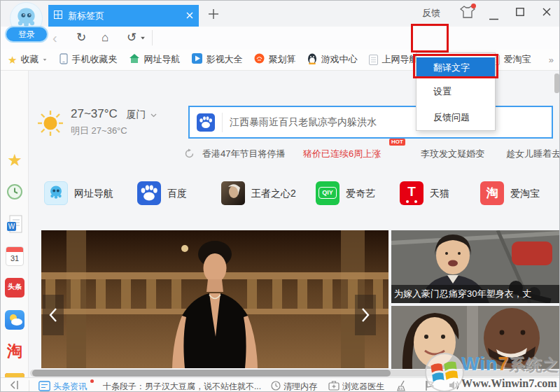 This screenshot has width=560, height=392. Describe the element at coordinates (456, 118) in the screenshot. I see `menu-item-feedback: 反馈问题` at that location.